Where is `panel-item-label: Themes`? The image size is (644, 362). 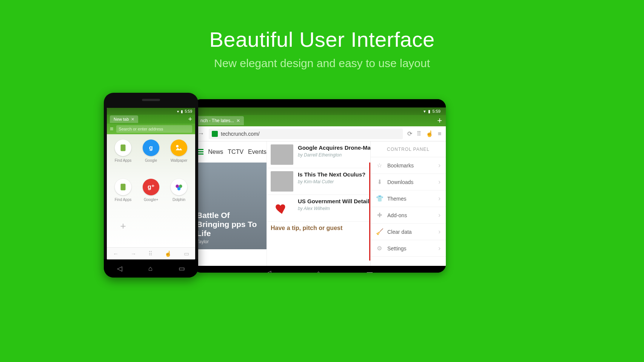
panel-item-label: Themes is located at coordinates (397, 199).